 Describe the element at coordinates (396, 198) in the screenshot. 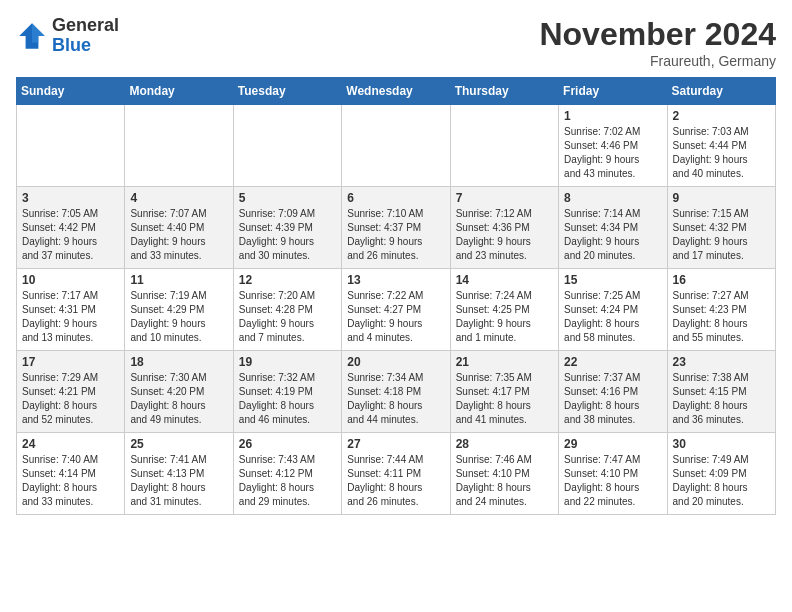

I see `day-number: 6` at that location.